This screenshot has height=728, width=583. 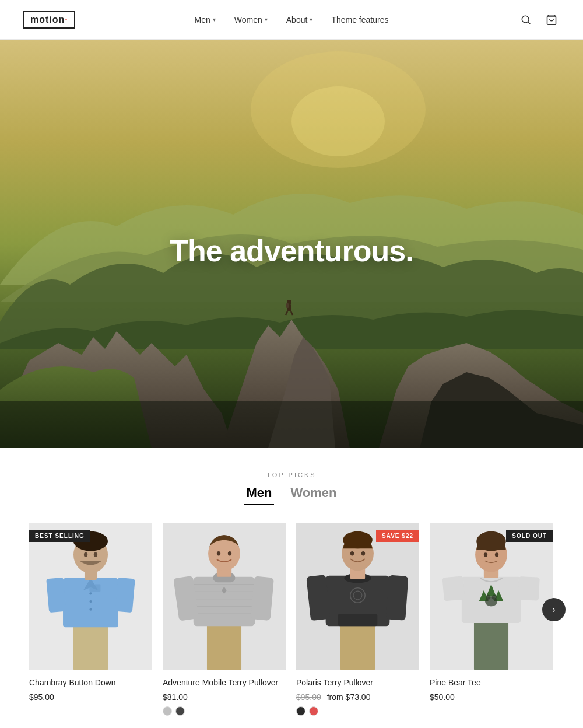 What do you see at coordinates (48, 20) in the screenshot?
I see `logo-text: motion` at bounding box center [48, 20].